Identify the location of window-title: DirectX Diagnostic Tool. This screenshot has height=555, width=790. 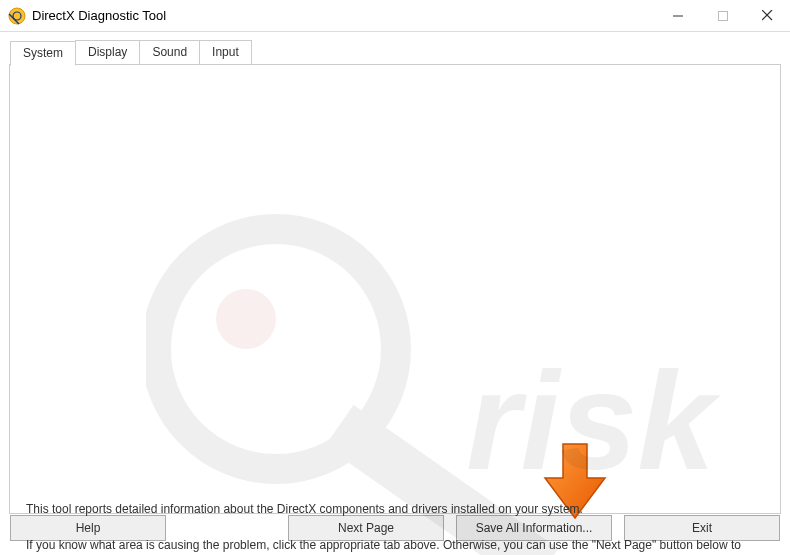
(99, 16).